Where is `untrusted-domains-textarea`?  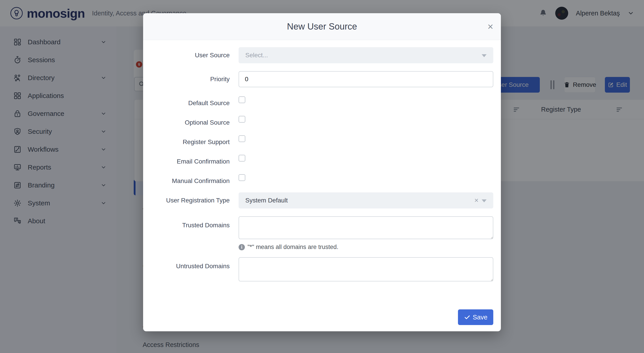
untrusted-domains-textarea is located at coordinates (366, 269).